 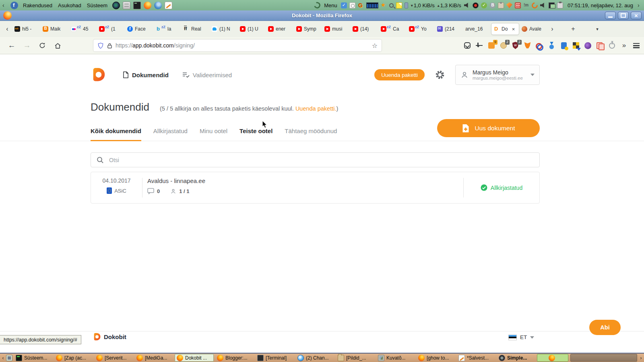 What do you see at coordinates (315, 187) in the screenshot?
I see `document-row: 04.10.2017 ASiC Avaldus - linnapea.ee 0` at bounding box center [315, 187].